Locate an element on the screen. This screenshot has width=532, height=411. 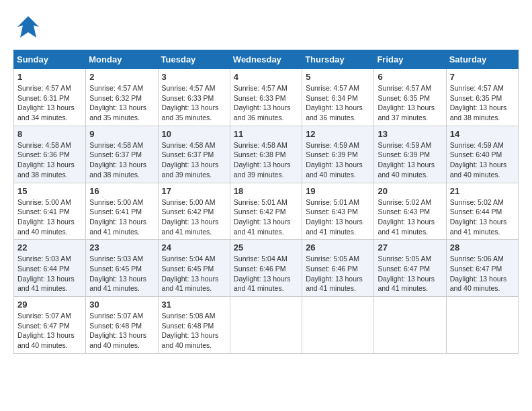
page-header is located at coordinates (266, 28).